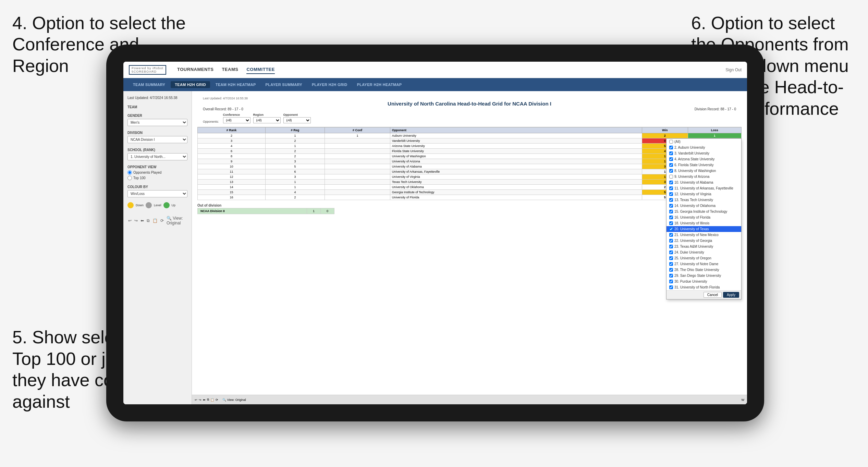  Describe the element at coordinates (147, 70) in the screenshot. I see `app-logo: Powered by iRobot 5COREBOARD` at that location.